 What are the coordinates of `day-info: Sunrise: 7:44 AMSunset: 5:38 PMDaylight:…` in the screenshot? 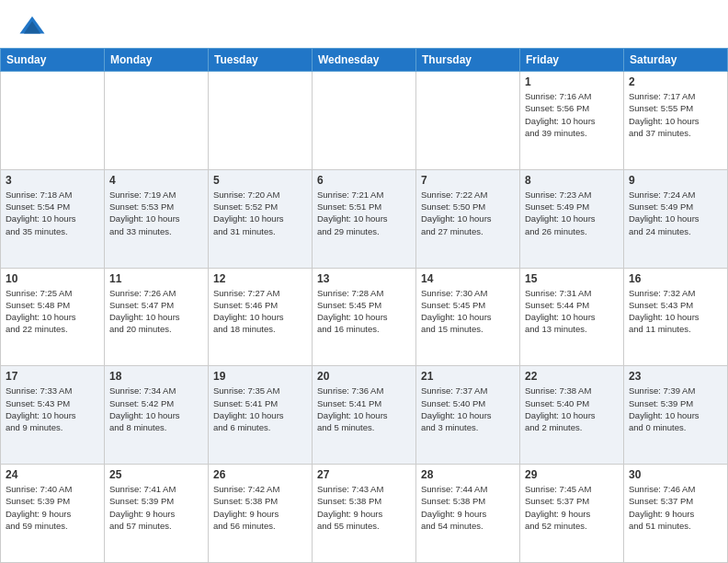 It's located at (468, 508).